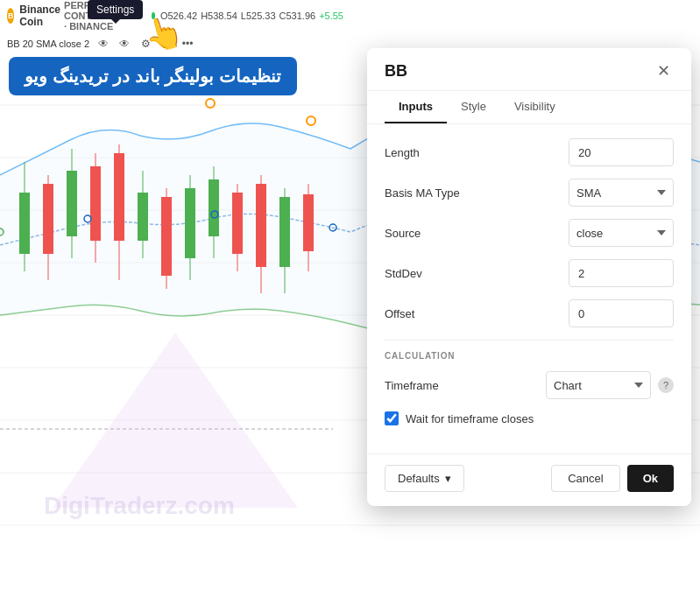  What do you see at coordinates (392, 418) in the screenshot?
I see `wait-checkbox` at bounding box center [392, 418].